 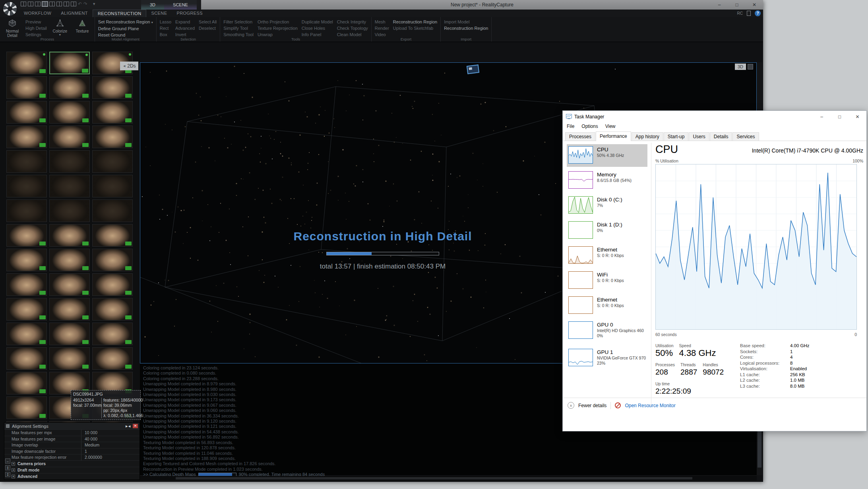 I want to click on tm-sidebar-disk-0-c: Disk 0 (C:)7%, so click(x=607, y=206).